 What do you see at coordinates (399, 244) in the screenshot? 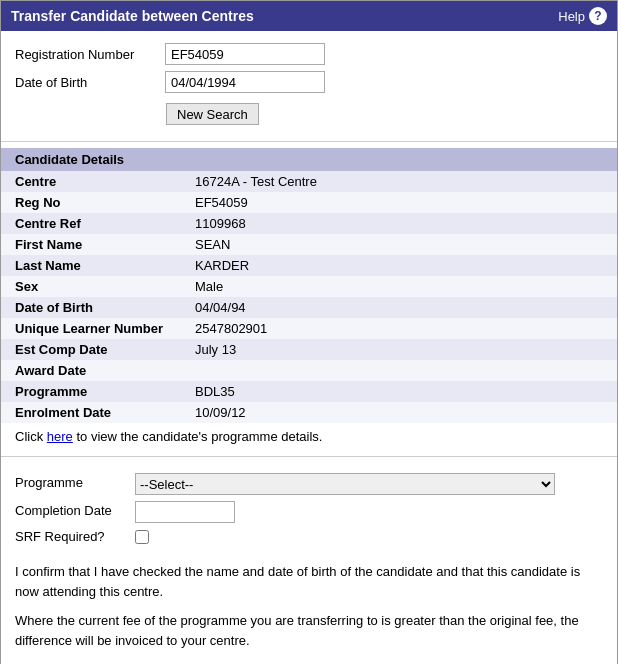
I see `field-value: SEAN` at bounding box center [399, 244].